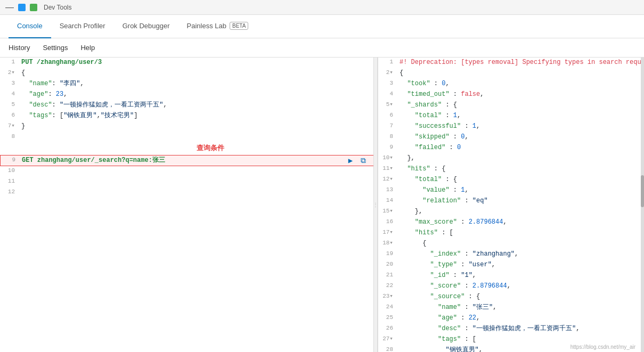  Describe the element at coordinates (521, 223) in the screenshot. I see `line-content: "max_score" : 2.8796844,` at that location.